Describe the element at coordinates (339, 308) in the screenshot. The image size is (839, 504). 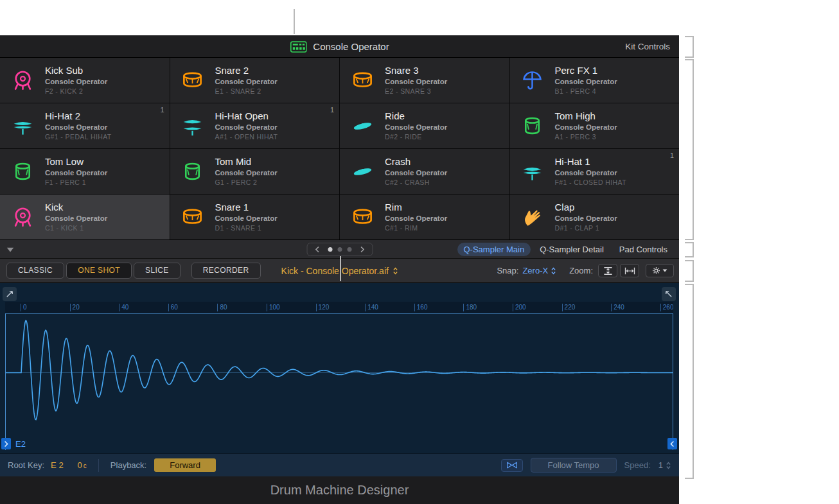
I see `waveform-ruler: 020406080100120140160180200220240260` at that location.